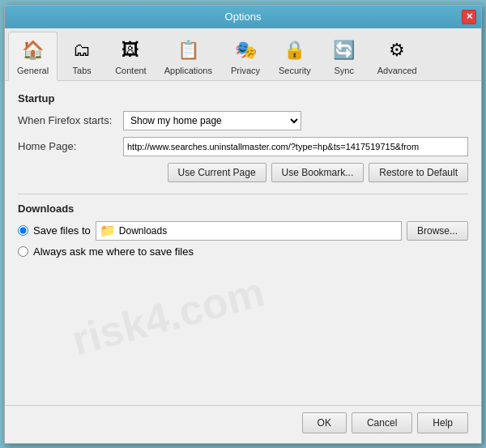  What do you see at coordinates (295, 70) in the screenshot?
I see `tab-security-label: Security` at bounding box center [295, 70].